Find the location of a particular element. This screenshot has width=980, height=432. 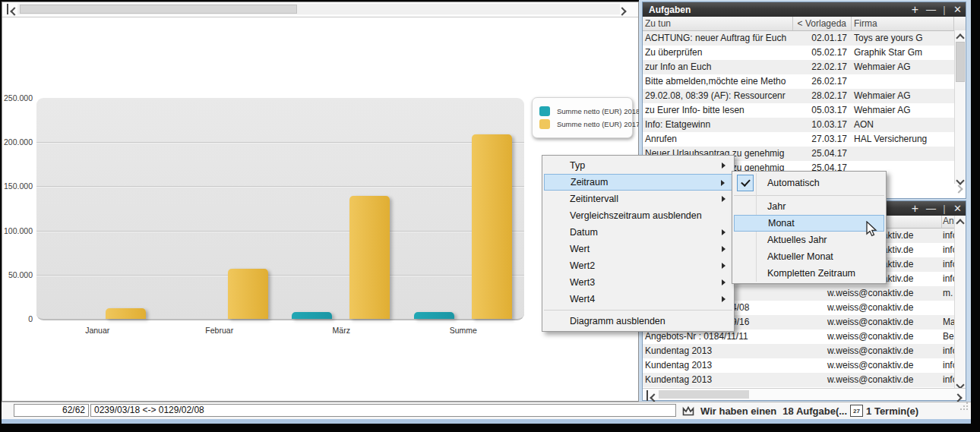

gridline is located at coordinates (280, 275).